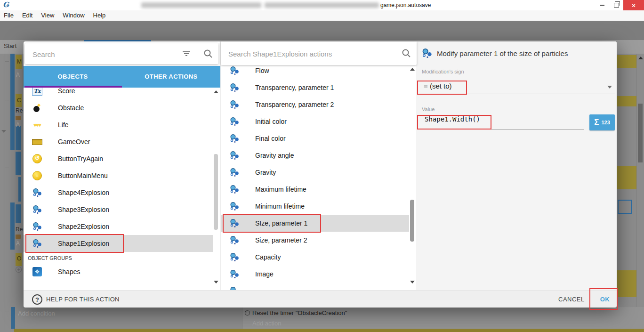 Image resolution: width=644 pixels, height=332 pixels. I want to click on object-row: Shape1Explosion, so click(118, 243).